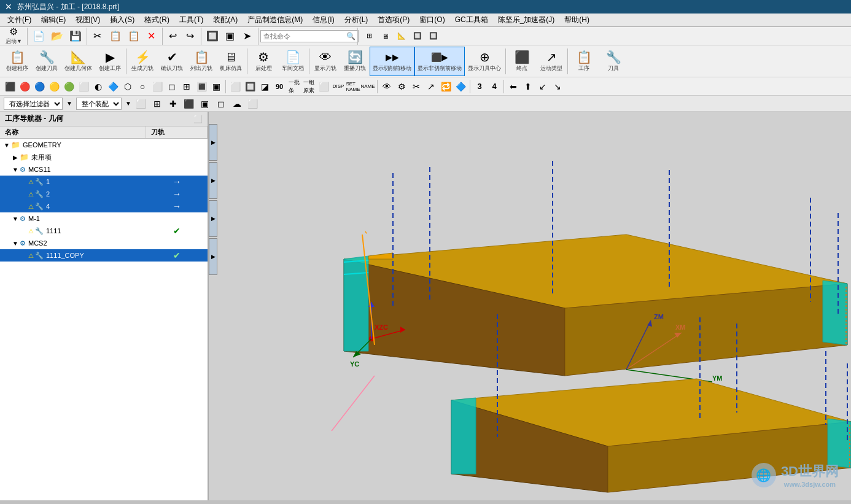 Image resolution: width=851 pixels, height=504 pixels. What do you see at coordinates (14, 36) in the screenshot?
I see `start-button: ⚙ 启动▼` at bounding box center [14, 36].